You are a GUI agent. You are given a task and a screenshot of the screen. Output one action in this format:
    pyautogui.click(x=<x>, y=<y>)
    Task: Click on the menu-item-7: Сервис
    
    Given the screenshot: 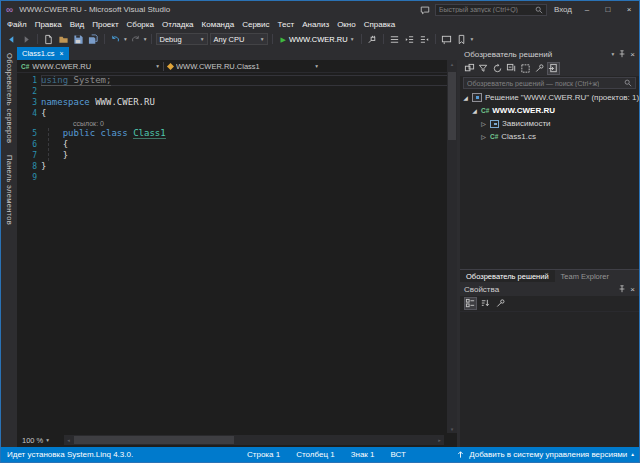 What is the action you would take?
    pyautogui.click(x=256, y=24)
    